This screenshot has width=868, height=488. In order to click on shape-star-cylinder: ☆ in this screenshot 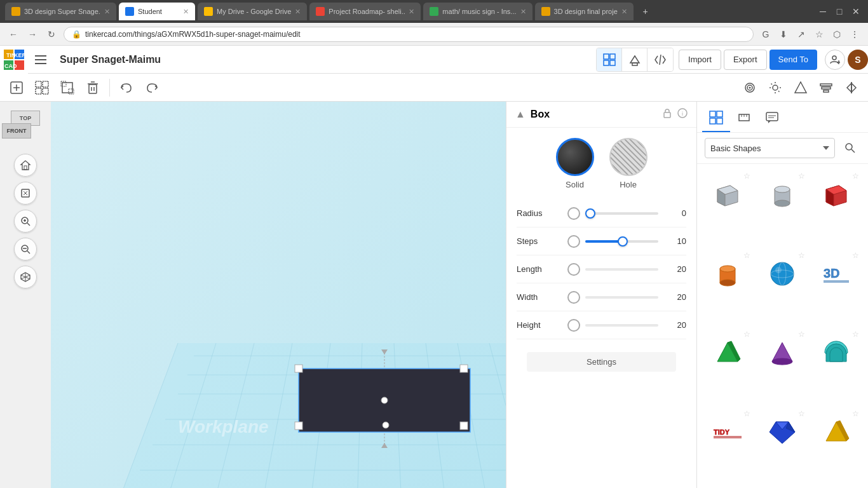, I will do `click(802, 176)`.